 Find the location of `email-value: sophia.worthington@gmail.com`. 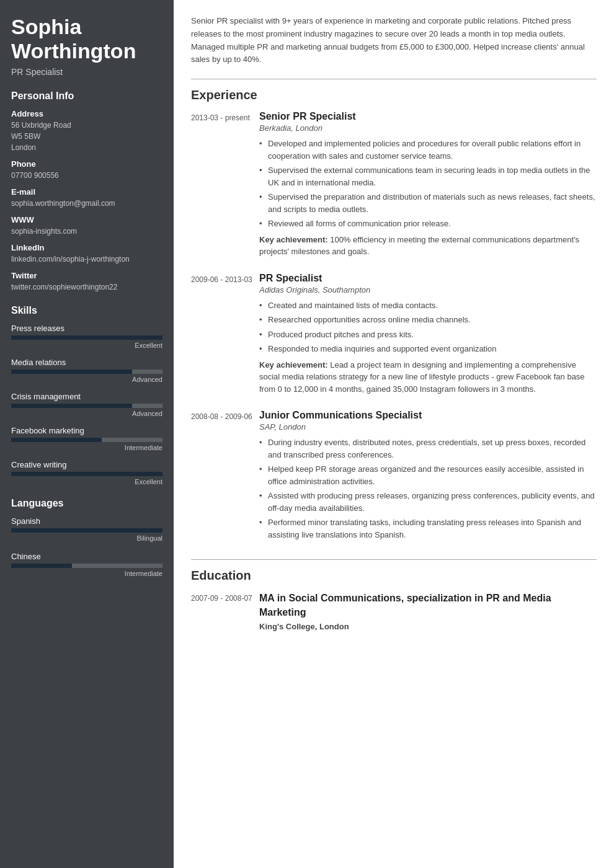

email-value: sophia.worthington@gmail.com is located at coordinates (87, 203).